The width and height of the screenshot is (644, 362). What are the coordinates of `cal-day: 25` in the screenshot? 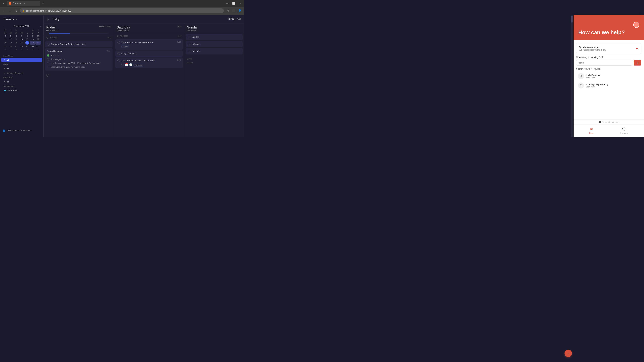 It's located at (6, 46).